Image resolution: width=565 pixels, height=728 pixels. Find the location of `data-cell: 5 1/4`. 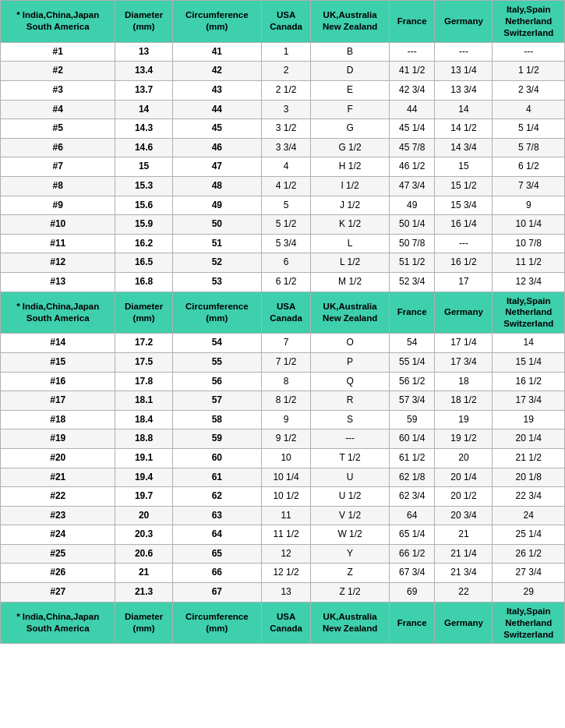

data-cell: 5 1/4 is located at coordinates (528, 129).